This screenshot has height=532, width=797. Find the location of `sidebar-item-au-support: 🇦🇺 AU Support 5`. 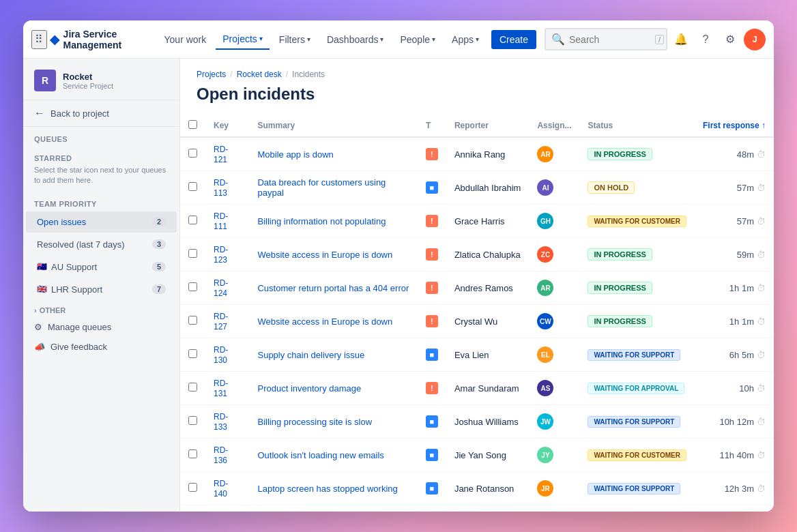

sidebar-item-au-support: 🇦🇺 AU Support 5 is located at coordinates (101, 267).